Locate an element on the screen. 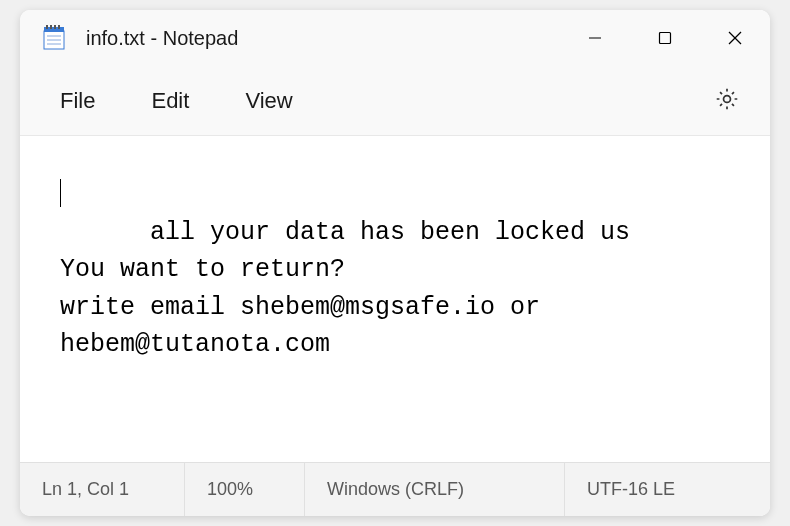 This screenshot has width=790, height=526. menu-file: File is located at coordinates (78, 101).